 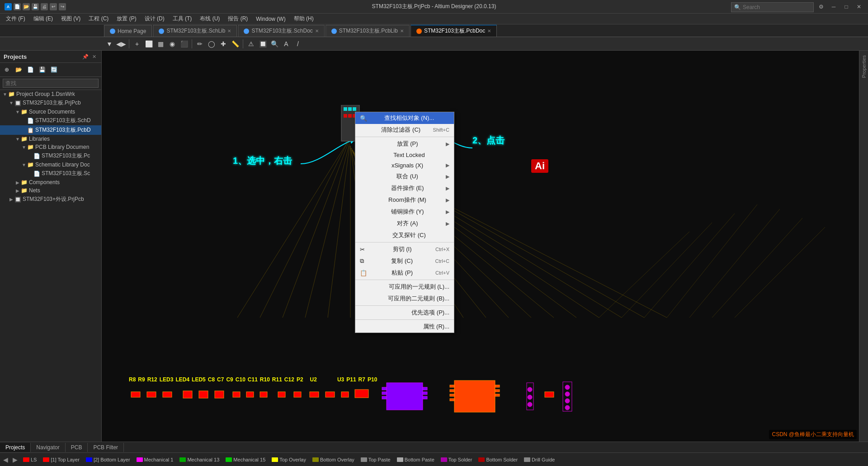 I want to click on menu-place: 放置 (P), so click(x=127, y=19).